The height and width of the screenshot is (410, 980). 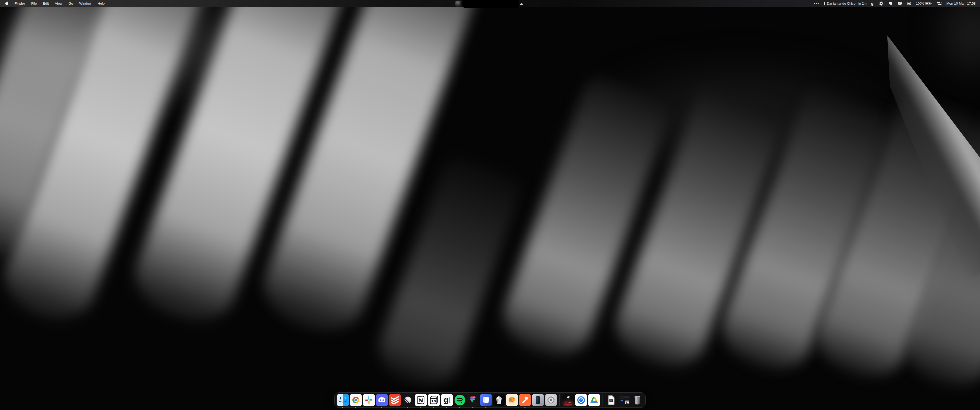 What do you see at coordinates (356, 400) in the screenshot?
I see `dock-item-chrome` at bounding box center [356, 400].